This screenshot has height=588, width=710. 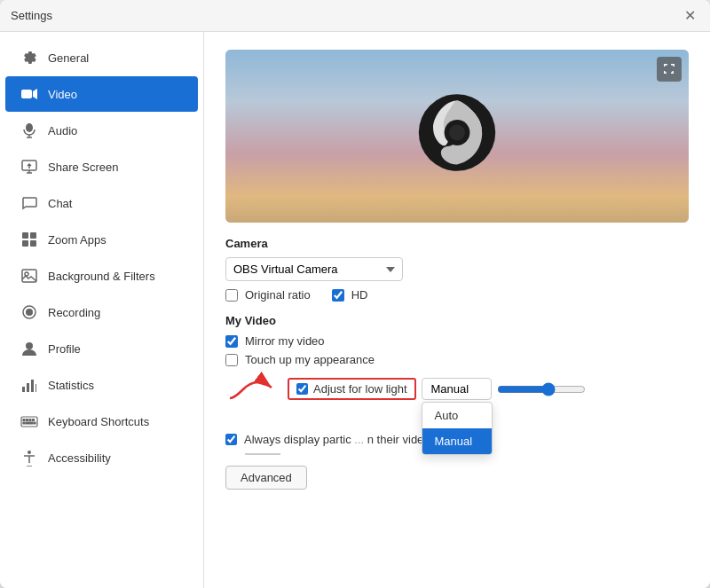 What do you see at coordinates (541, 389) in the screenshot?
I see `brightness-slider-container` at bounding box center [541, 389].